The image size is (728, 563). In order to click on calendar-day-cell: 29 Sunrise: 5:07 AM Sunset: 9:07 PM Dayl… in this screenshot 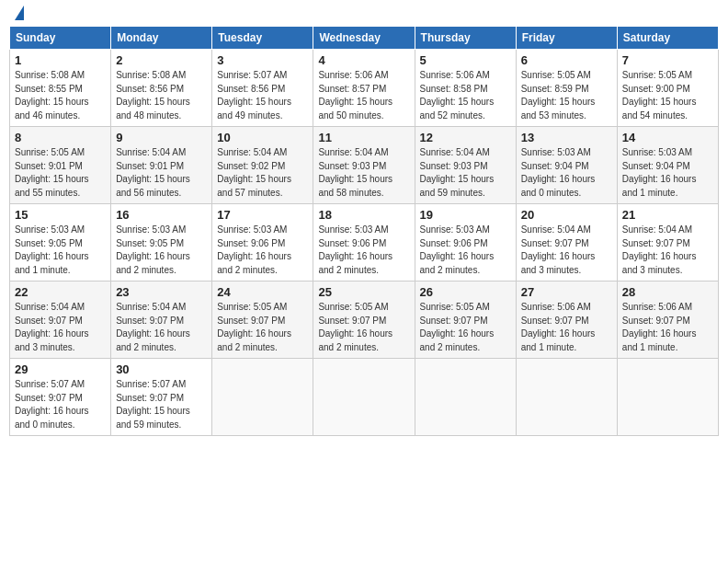, I will do `click(61, 397)`.